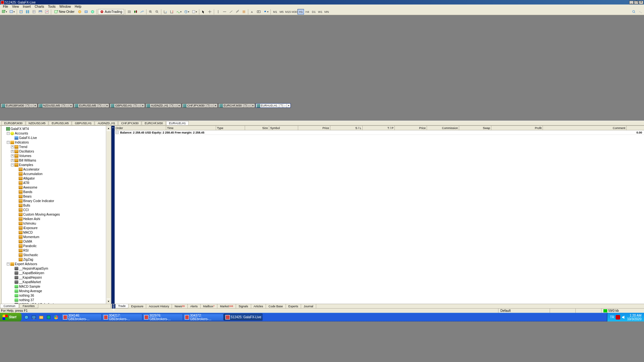 Image resolution: width=644 pixels, height=362 pixels. What do you see at coordinates (200, 106) in the screenshot?
I see `mdi-window: CHFJPY,M30 ❐ □ ✕` at bounding box center [200, 106].